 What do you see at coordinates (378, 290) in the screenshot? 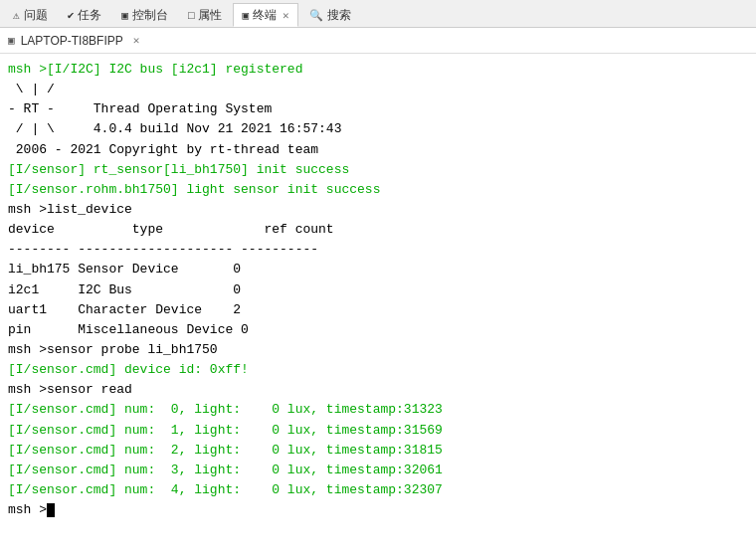
I see `terminal-line: i2c1 I2C Bus 0` at bounding box center [378, 290].